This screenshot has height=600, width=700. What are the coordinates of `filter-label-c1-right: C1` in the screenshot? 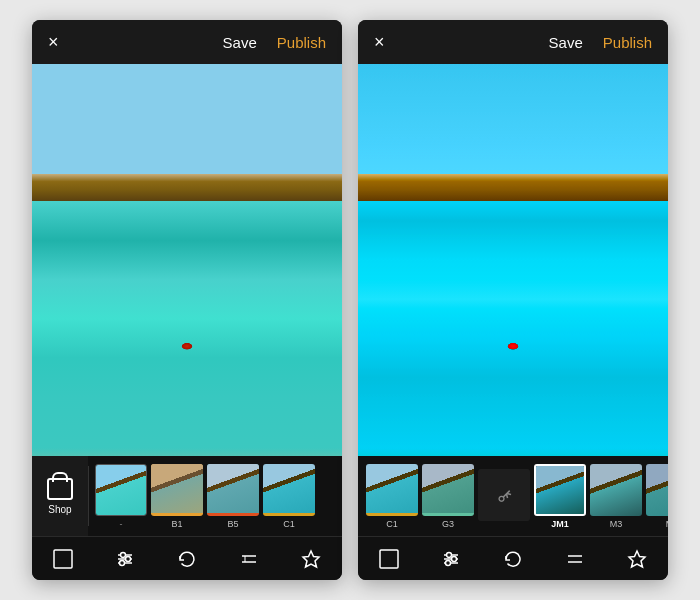 It's located at (392, 524).